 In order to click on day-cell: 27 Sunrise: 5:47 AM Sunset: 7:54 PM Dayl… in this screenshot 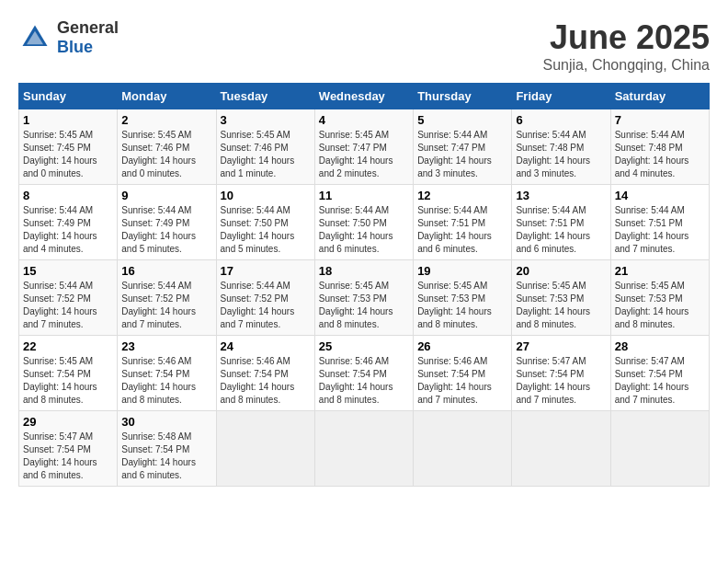, I will do `click(561, 373)`.